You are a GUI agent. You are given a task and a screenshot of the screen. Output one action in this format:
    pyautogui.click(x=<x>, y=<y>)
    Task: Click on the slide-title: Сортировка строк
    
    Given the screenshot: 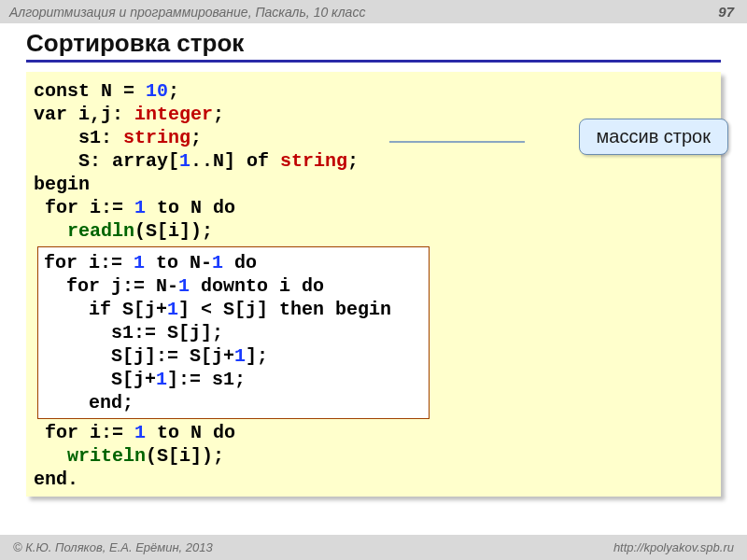 What is the action you would take?
    pyautogui.click(x=374, y=46)
    